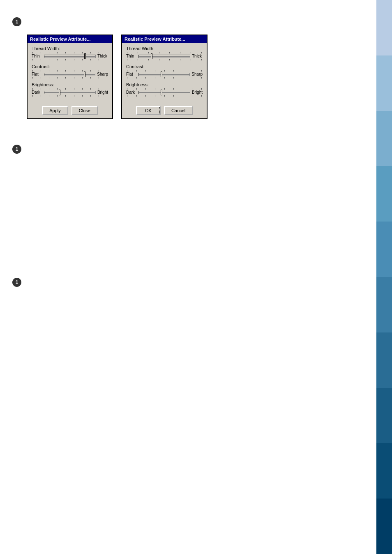  What do you see at coordinates (164, 67) in the screenshot?
I see `contrast-label-right: Contrast:` at bounding box center [164, 67].